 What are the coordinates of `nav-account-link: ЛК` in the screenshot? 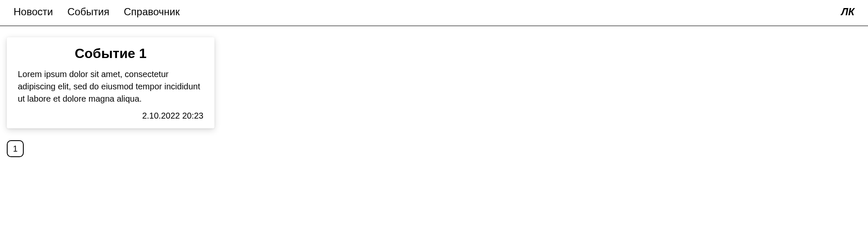 It's located at (848, 12).